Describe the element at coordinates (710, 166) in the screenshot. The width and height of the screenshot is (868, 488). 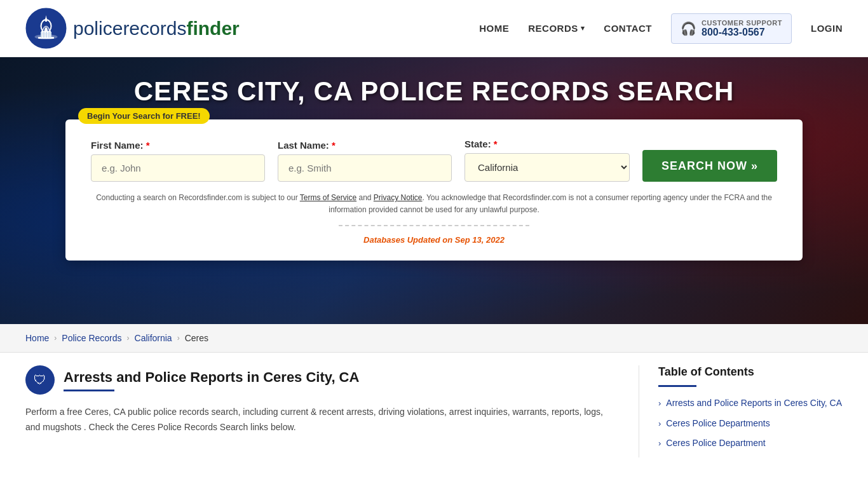
I see `search-button: SEARCH NOW »` at that location.